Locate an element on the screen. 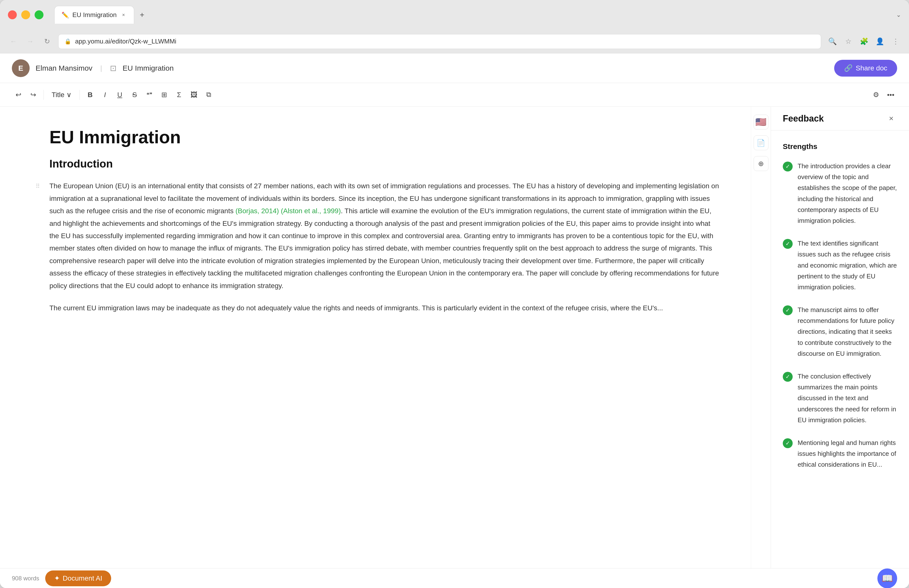  url-text: app.yomu.ai/editor/Qzk-w_LLWMMi is located at coordinates (126, 41).